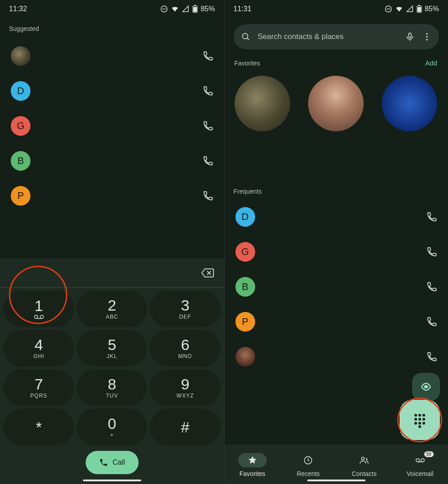 This screenshot has height=484, width=448. I want to click on signal-icon, so click(410, 9).